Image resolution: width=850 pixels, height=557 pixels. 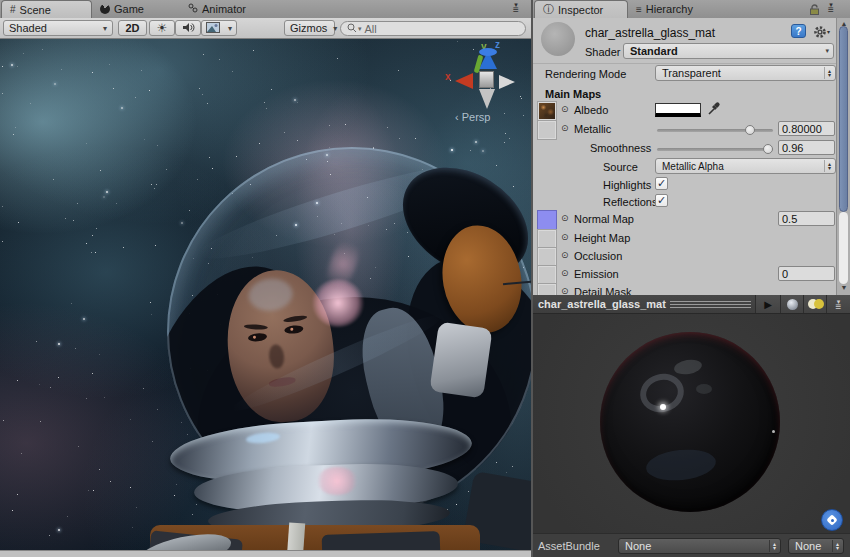 I want to click on detail-mask-texture-thumb, so click(x=547, y=289).